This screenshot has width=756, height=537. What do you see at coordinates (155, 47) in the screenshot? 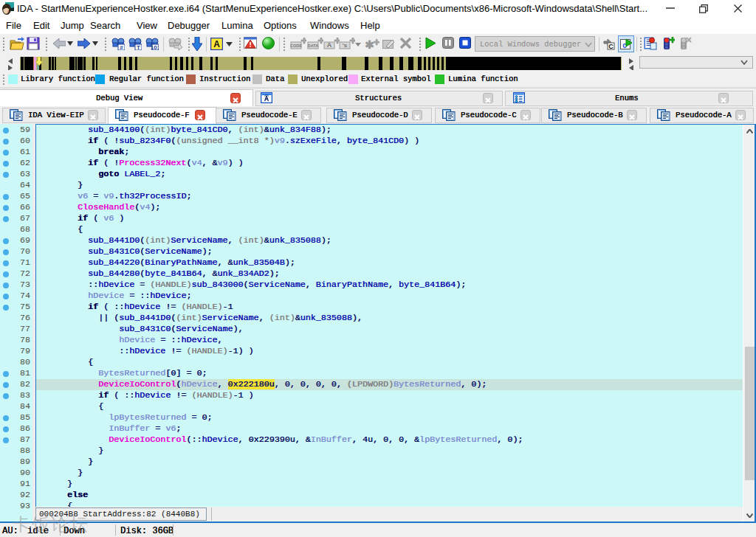
I see `svg-text: 101` at bounding box center [155, 47].